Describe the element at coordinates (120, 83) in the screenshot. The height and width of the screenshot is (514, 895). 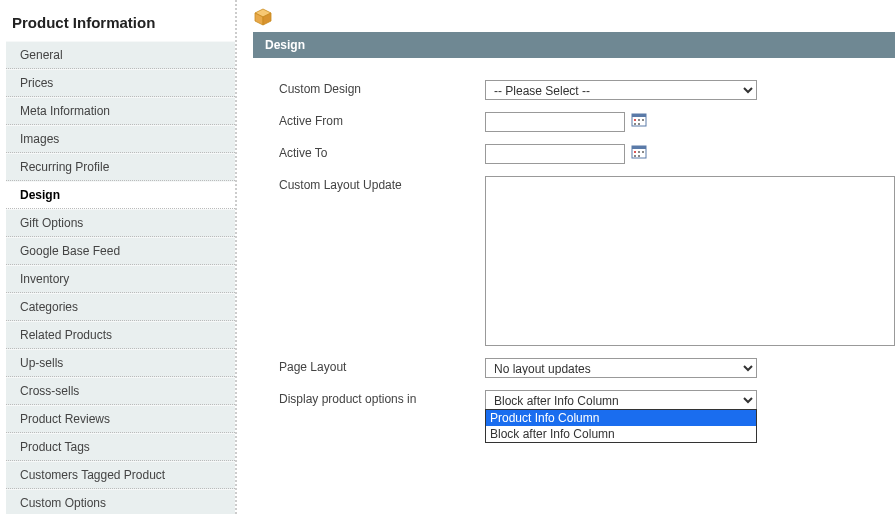
I see `sidebar-item-prices: Prices` at that location.